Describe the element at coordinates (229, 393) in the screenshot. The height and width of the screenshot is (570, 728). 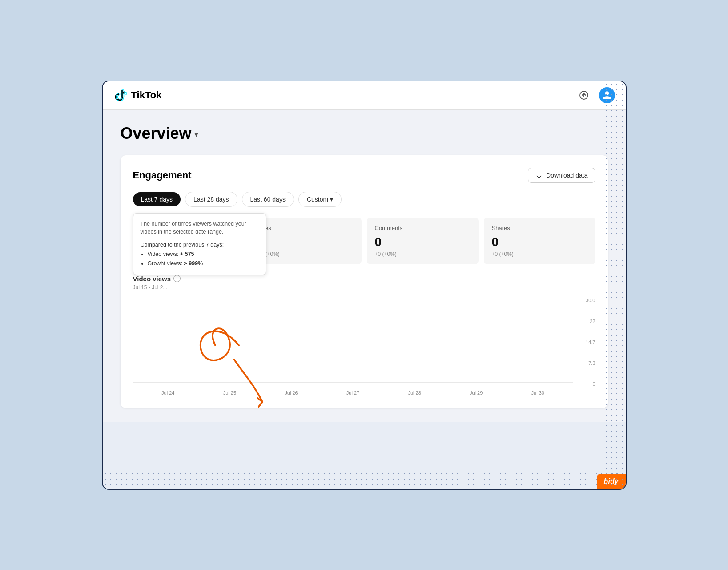
I see `x-label-jul25: Jul 25` at that location.